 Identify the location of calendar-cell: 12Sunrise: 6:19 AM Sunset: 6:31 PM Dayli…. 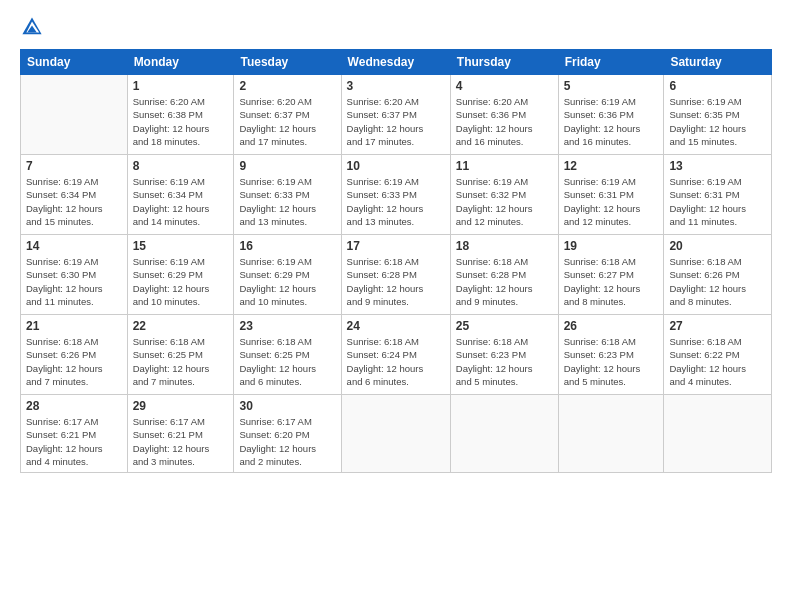
(611, 195).